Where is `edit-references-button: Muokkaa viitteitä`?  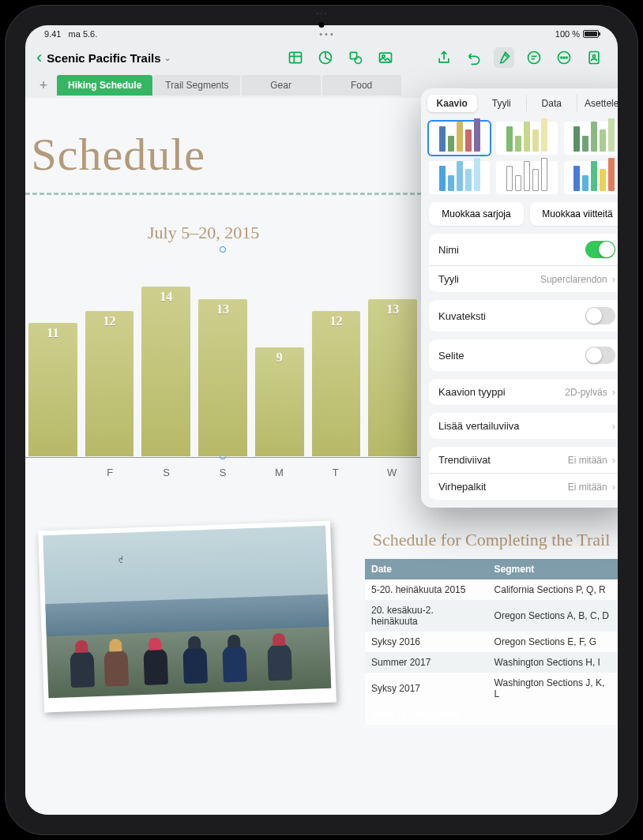 edit-references-button: Muokkaa viitteitä is located at coordinates (573, 214).